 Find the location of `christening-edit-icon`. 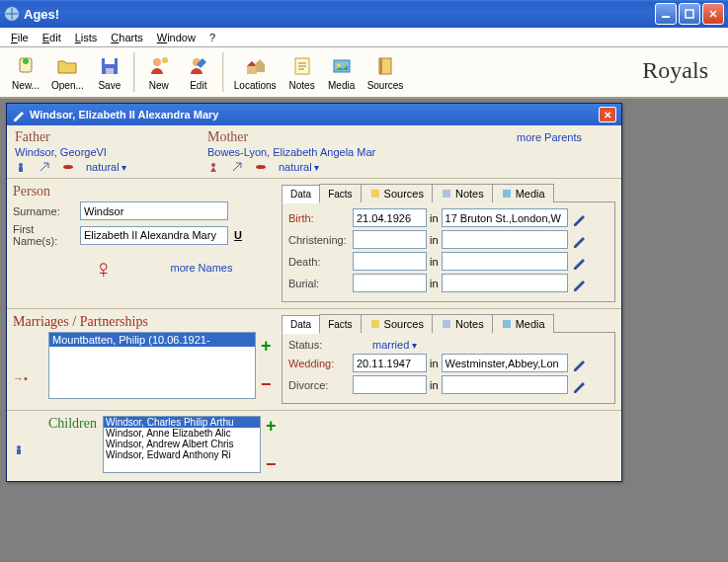

christening-edit-icon is located at coordinates (580, 240).